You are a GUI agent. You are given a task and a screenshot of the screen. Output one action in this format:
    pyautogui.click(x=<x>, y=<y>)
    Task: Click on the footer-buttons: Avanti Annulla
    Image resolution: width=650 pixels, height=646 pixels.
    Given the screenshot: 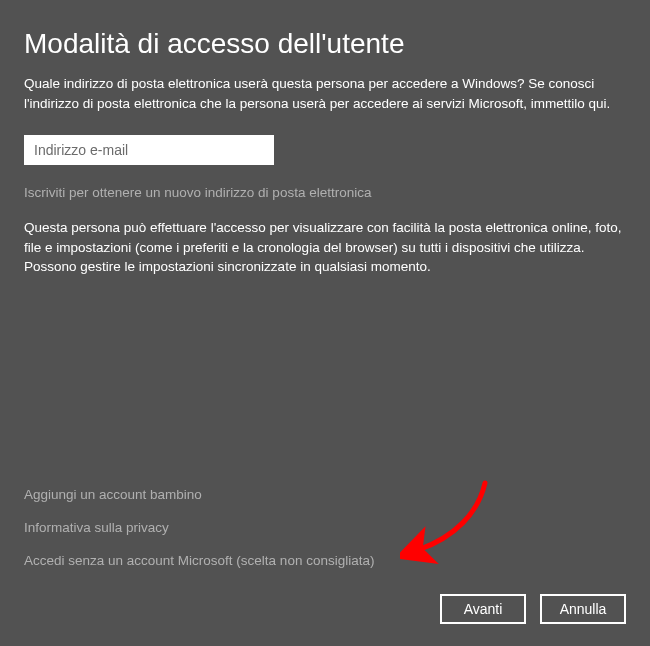 What is the action you would take?
    pyautogui.click(x=325, y=609)
    